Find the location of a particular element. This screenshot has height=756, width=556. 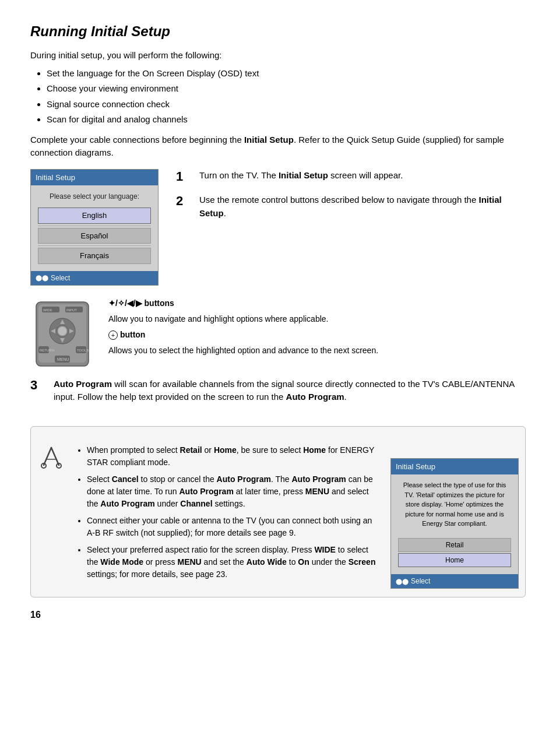

step-3-content: Auto Program will scan for available cha… is located at coordinates (290, 393).